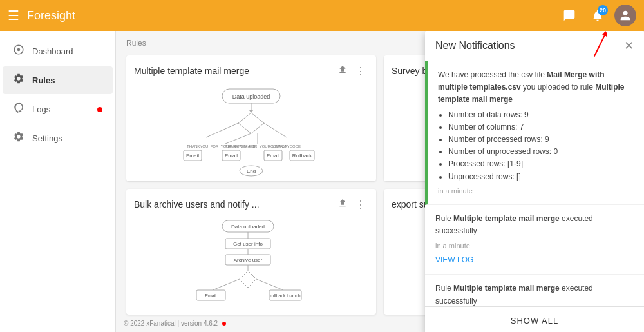  Describe the element at coordinates (535, 246) in the screenshot. I see `notif-time-2: in a minute` at that location.